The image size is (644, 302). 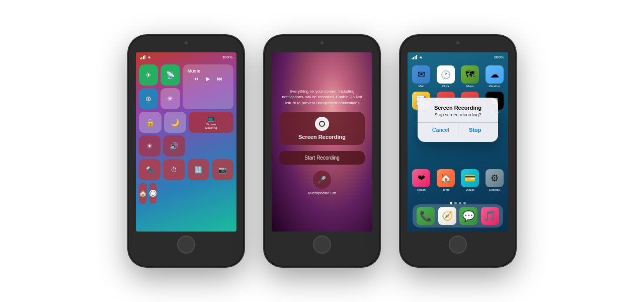 I want to click on stop-recording-dialog: Screen Recording Stop screen recording? …, so click(x=458, y=120).